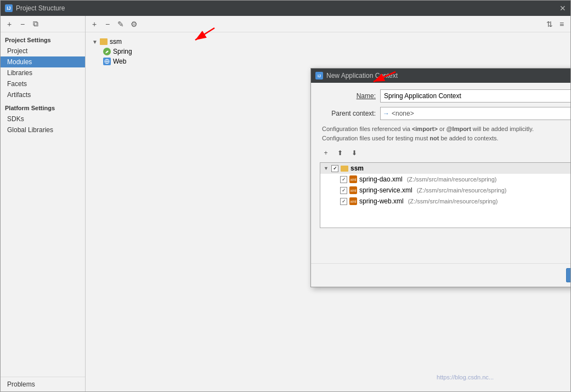  What do you see at coordinates (445, 195) in the screenshot?
I see `file-tree-container: ▼ ssm xml spring-dao.xml (Z:/ssm/src/mai…` at bounding box center [445, 195].